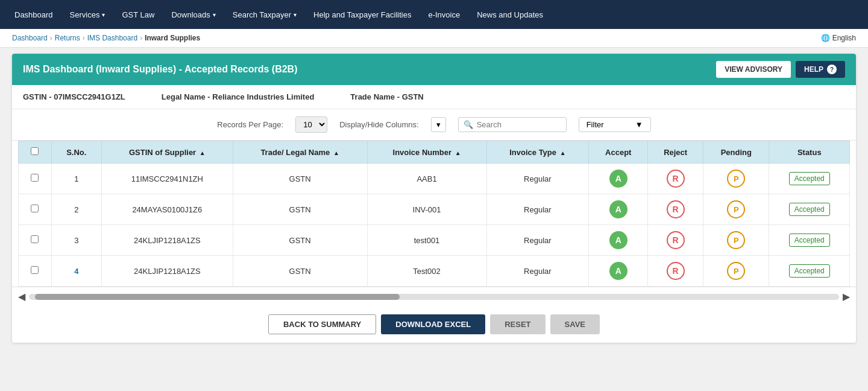  Describe the element at coordinates (439, 124) in the screenshot. I see `display-hide-columns-dropdown: ▾` at that location.